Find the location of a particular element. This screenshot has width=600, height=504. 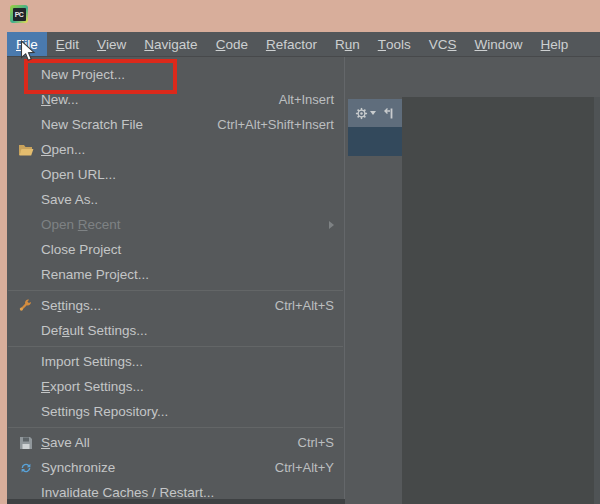

menubar-item-run: Run is located at coordinates (348, 44).